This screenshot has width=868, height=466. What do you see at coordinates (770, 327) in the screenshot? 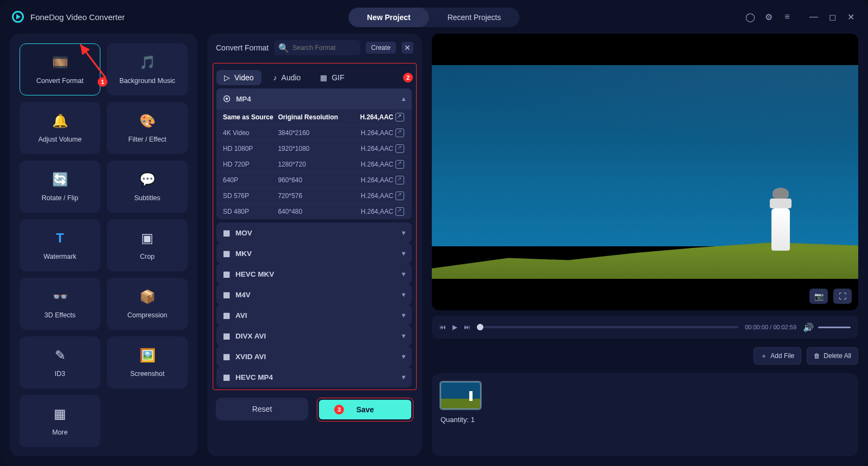
I see `time-display: 00:00:00 / 00:02:59` at bounding box center [770, 327].